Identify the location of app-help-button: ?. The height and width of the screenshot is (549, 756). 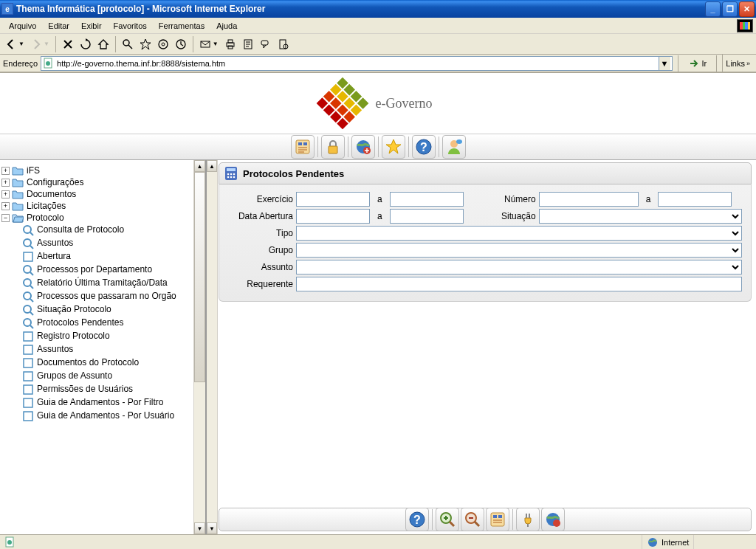
(424, 147).